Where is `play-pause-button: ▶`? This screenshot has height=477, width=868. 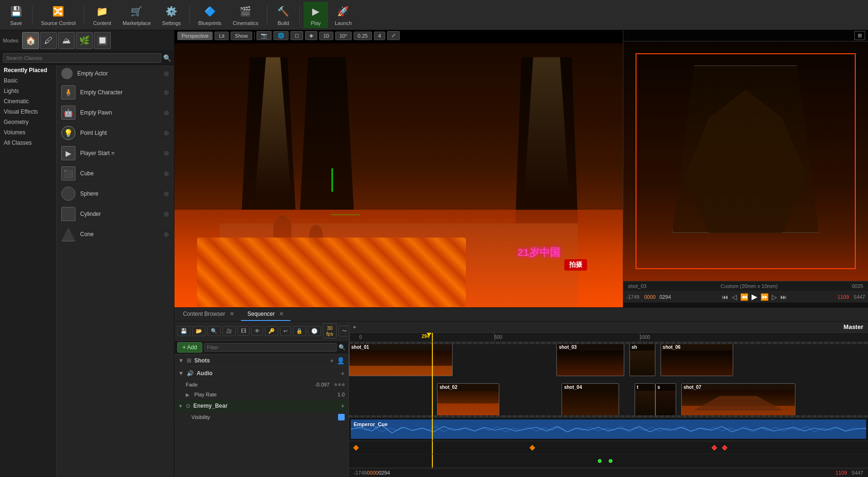 play-pause-button: ▶ is located at coordinates (754, 297).